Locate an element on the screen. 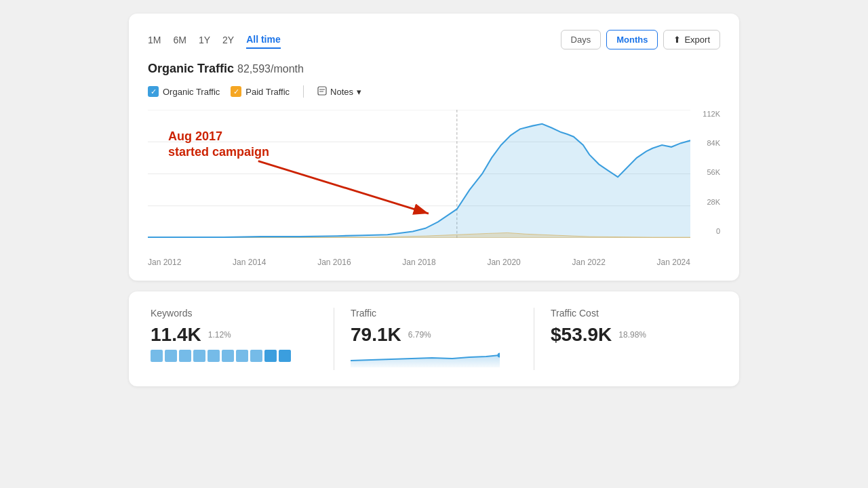  chevron-down-icon: ▾ is located at coordinates (359, 92).